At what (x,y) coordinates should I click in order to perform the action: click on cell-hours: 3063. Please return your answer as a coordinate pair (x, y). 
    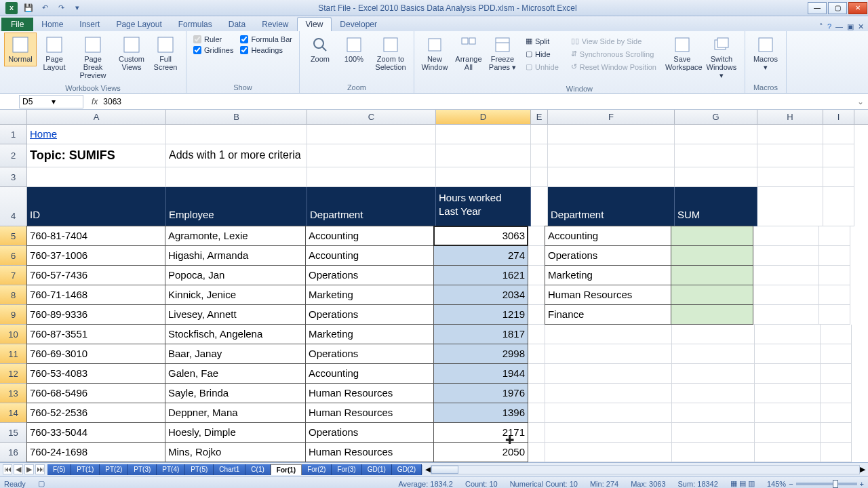
    Looking at the image, I should click on (481, 236).